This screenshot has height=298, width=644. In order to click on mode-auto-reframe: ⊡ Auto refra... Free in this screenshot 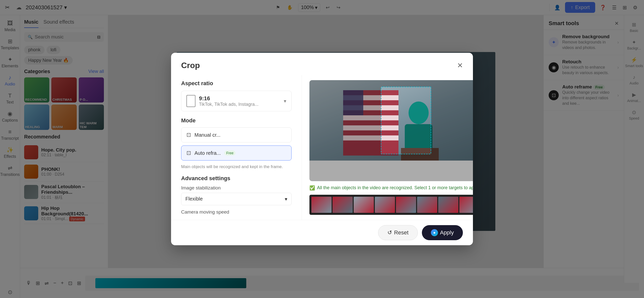, I will do `click(236, 153)`.